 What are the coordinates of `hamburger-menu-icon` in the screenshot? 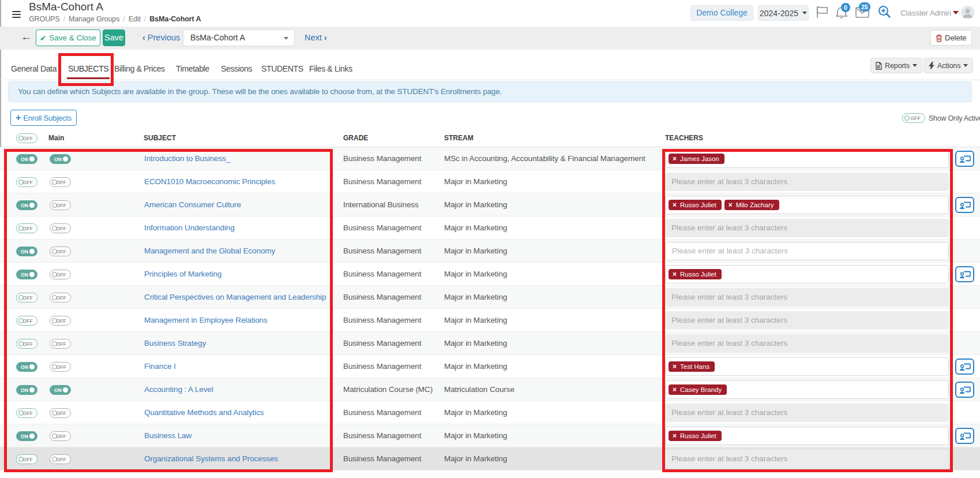 It's located at (16, 15).